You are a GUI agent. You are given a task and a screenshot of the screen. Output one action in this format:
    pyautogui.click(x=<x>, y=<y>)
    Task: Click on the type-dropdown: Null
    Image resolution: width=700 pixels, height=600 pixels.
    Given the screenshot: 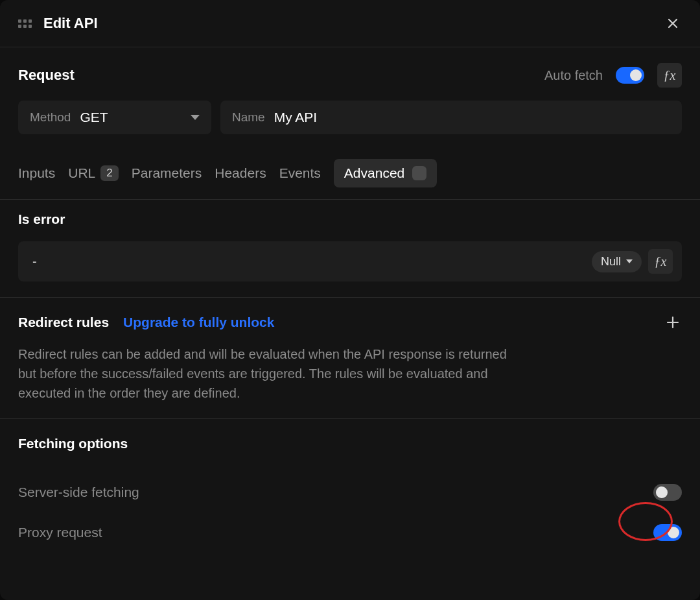 What is the action you would take?
    pyautogui.click(x=617, y=262)
    